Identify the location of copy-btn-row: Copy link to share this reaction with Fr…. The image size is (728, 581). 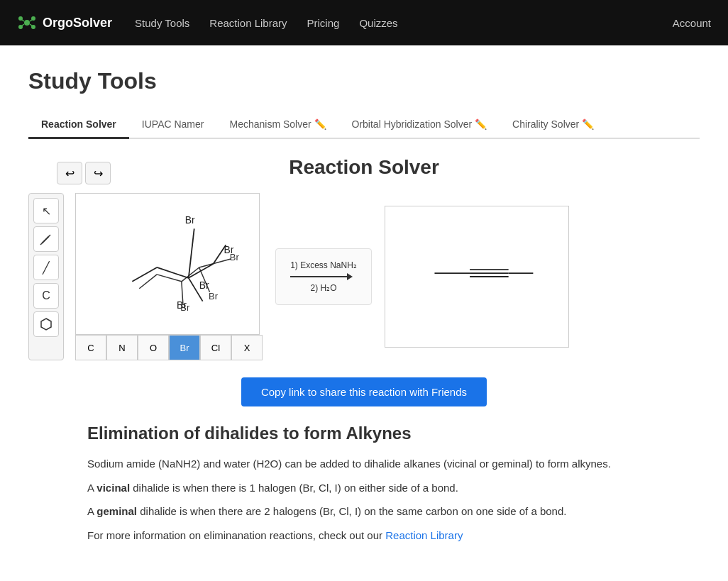
(364, 392).